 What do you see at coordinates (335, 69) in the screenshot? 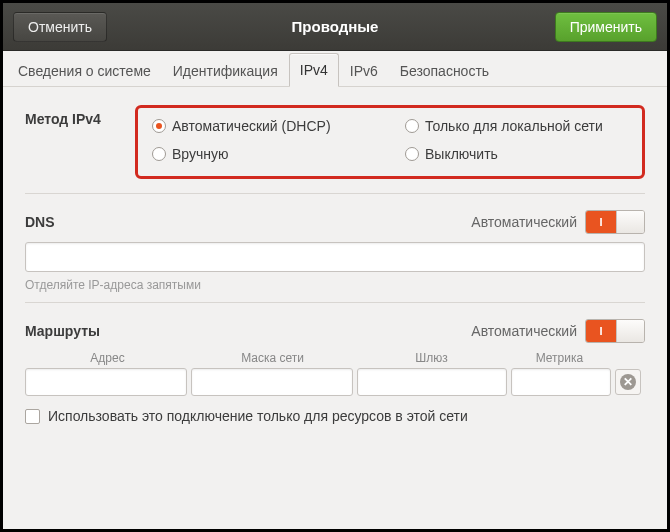
I see `tab-bar: Сведения о системе Идентификация IPv4 IP…` at bounding box center [335, 69].